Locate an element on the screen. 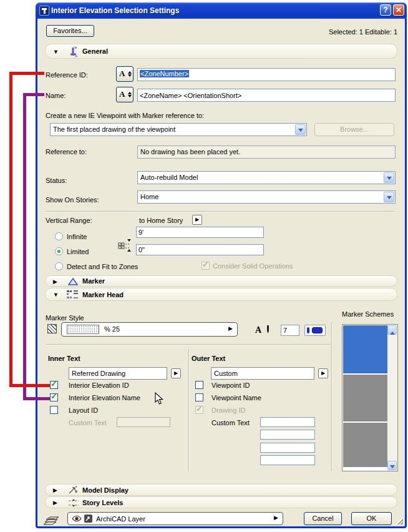 The width and height of the screenshot is (408, 532). radio-detect-fit-zones is located at coordinates (59, 266).